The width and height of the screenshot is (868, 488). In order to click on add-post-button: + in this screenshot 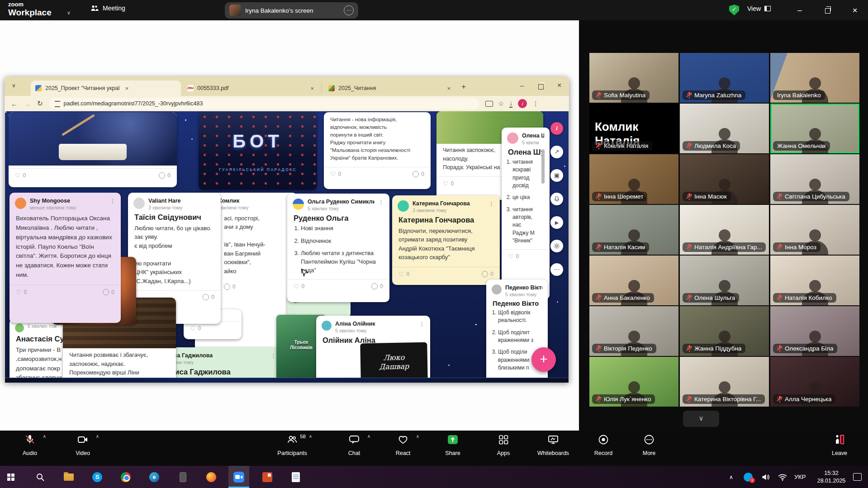, I will do `click(544, 360)`.